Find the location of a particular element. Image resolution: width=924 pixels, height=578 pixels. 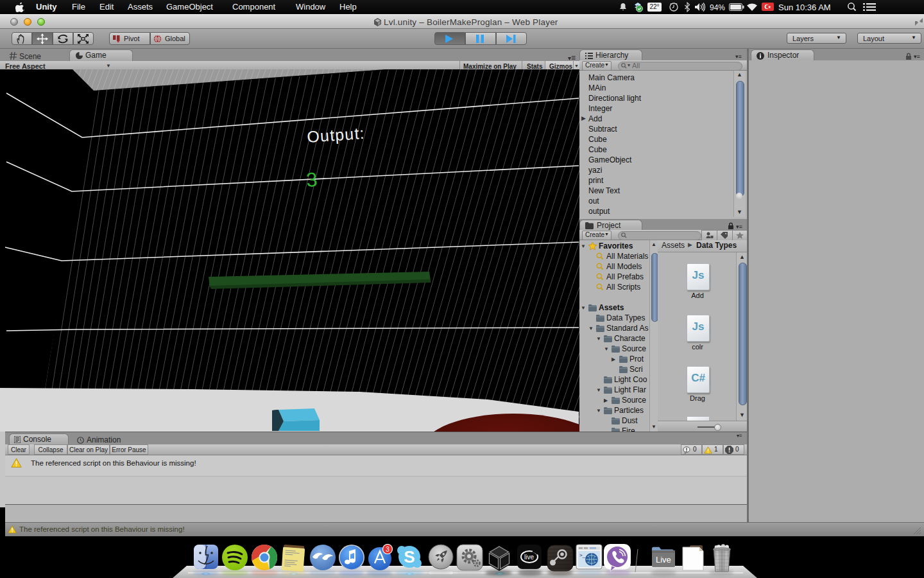

svg-text: S is located at coordinates (409, 557).